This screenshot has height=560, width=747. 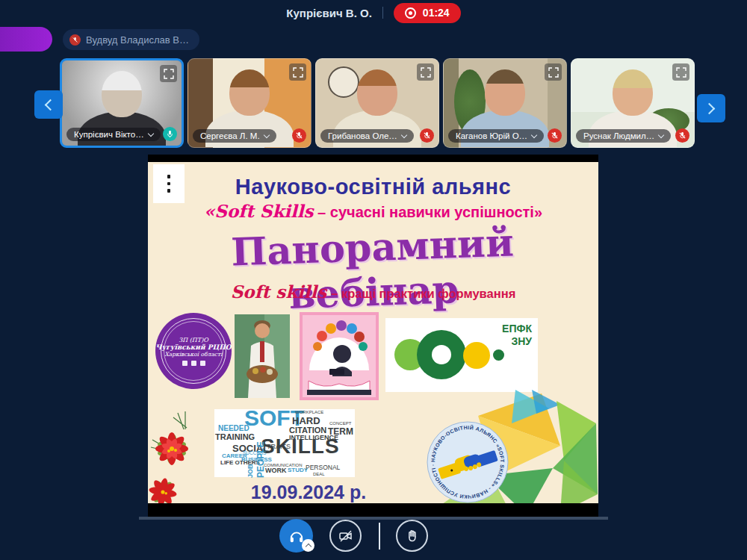 What do you see at coordinates (517, 342) in the screenshot?
I see `znu-logo-line: ЗНУ` at bounding box center [517, 342].